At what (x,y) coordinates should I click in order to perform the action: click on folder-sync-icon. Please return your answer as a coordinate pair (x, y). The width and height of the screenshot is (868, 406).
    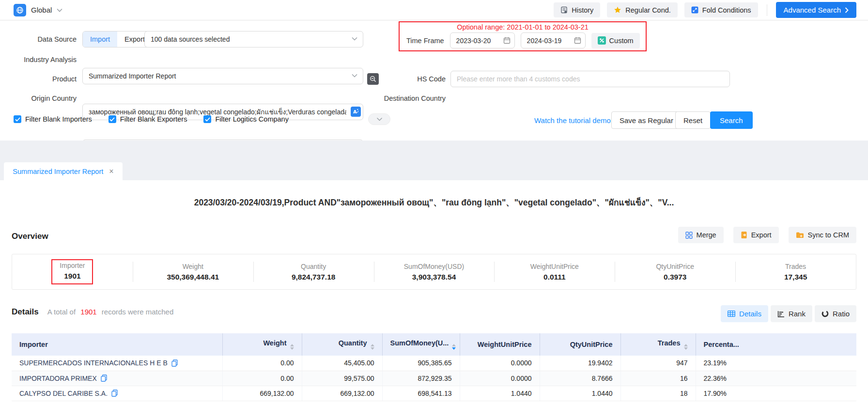
    Looking at the image, I should click on (800, 235).